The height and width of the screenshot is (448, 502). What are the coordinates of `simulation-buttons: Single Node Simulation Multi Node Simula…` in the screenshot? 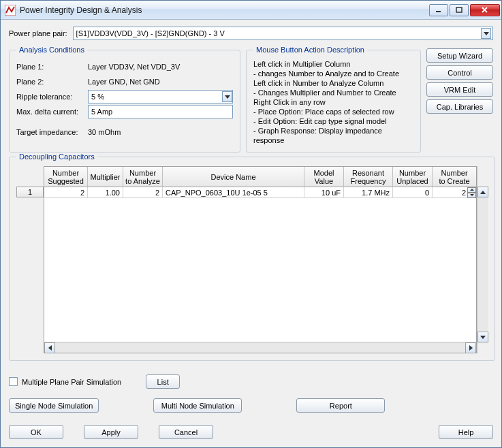 It's located at (251, 406).